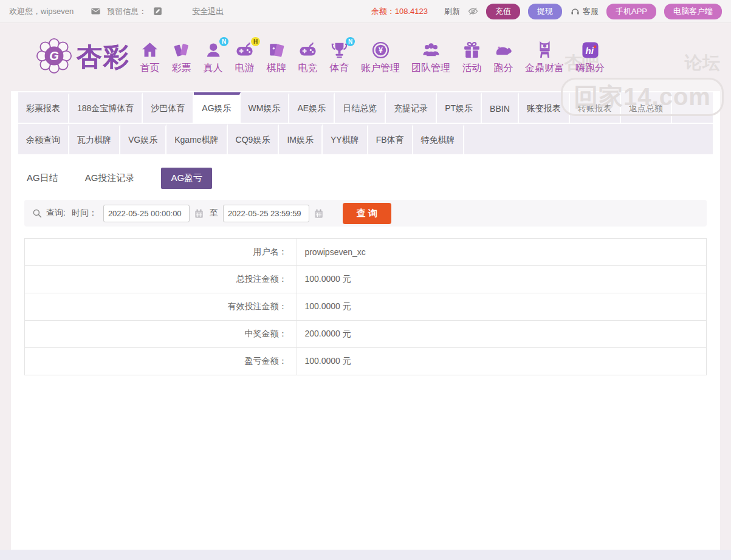  I want to click on gamepad-icon, so click(307, 50).